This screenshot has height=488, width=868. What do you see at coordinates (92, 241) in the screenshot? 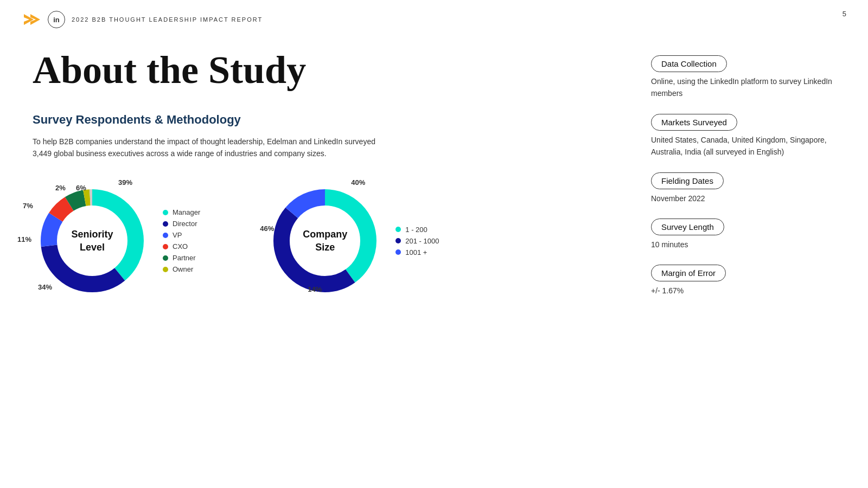
I see `seniority-chart-container: Seniority Level 39% 34% 11% 7% 6% 2%` at bounding box center [92, 241].